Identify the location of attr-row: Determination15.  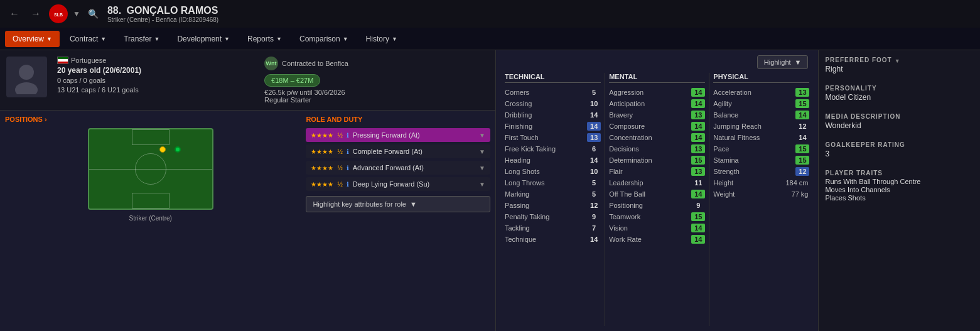
(657, 160).